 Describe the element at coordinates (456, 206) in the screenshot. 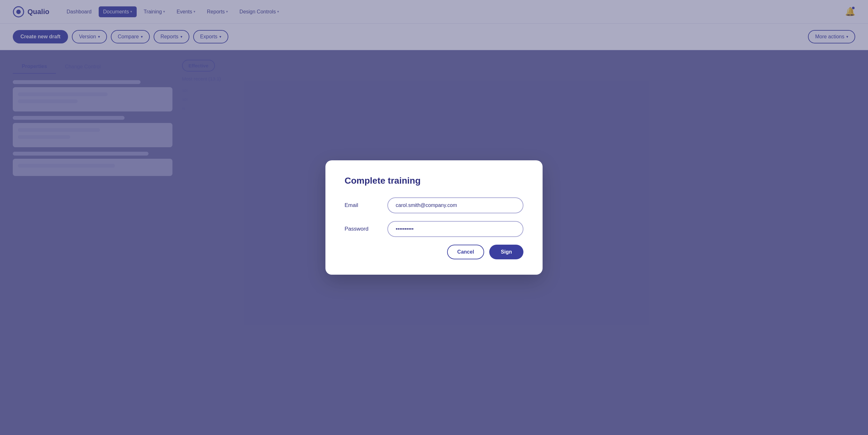

I see `email-field` at that location.